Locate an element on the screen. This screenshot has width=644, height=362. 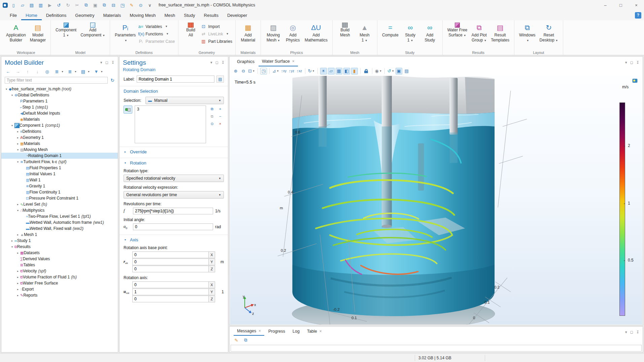
part-libraries-button: ▥Part Libraries is located at coordinates (217, 41).